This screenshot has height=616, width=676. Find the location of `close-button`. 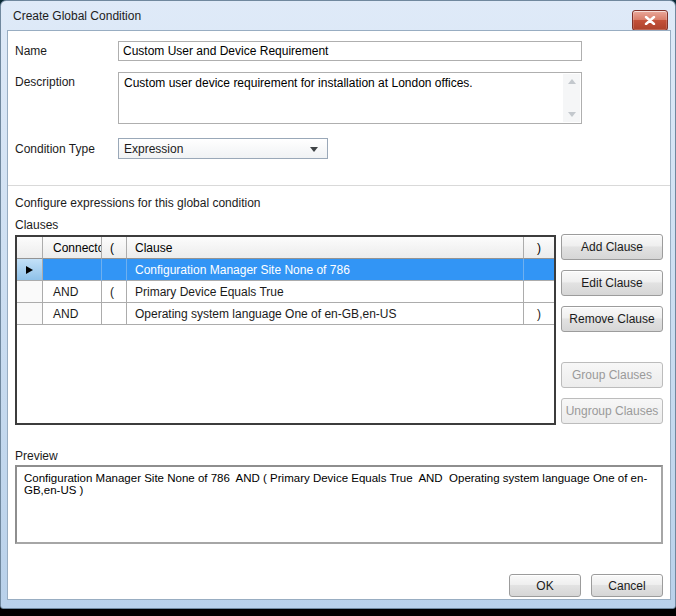

close-button is located at coordinates (650, 20).